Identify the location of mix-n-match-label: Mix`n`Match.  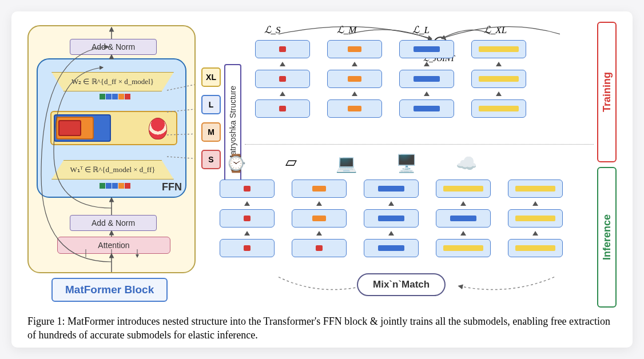
(401, 285).